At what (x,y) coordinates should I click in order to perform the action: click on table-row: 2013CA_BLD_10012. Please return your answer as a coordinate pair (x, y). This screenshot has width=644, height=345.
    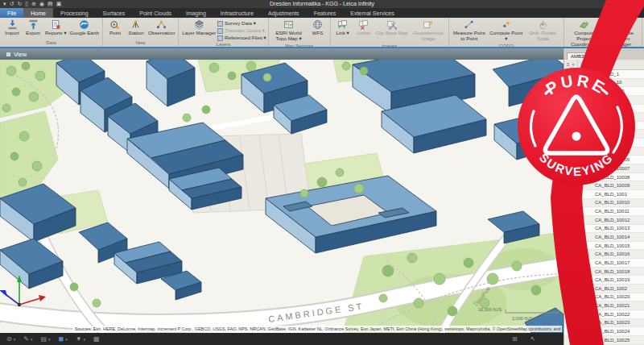
    Looking at the image, I should click on (604, 221).